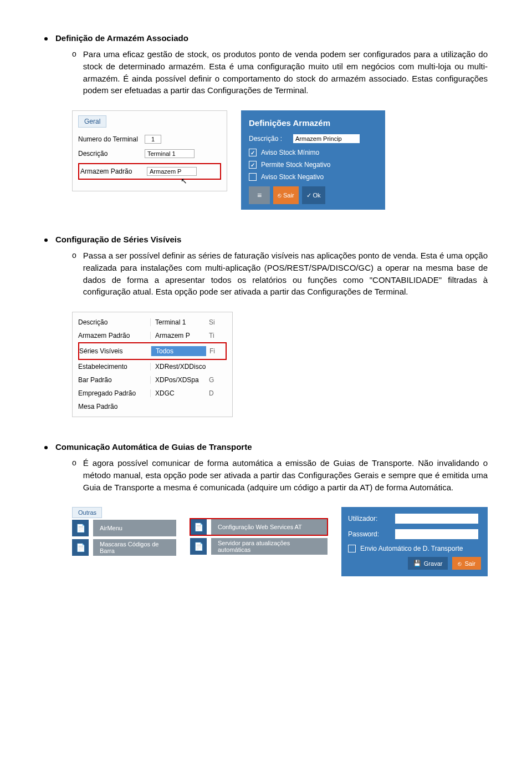 This screenshot has height=781, width=532. I want to click on gravar-button: 💾Gravar, so click(428, 564).